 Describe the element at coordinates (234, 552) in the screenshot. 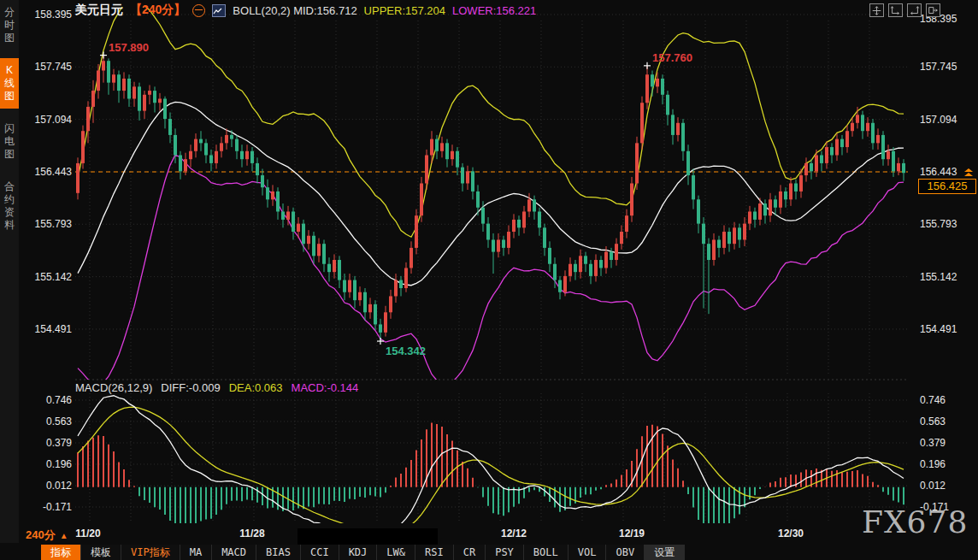

I see `bottom-tab-macd: MACD` at that location.